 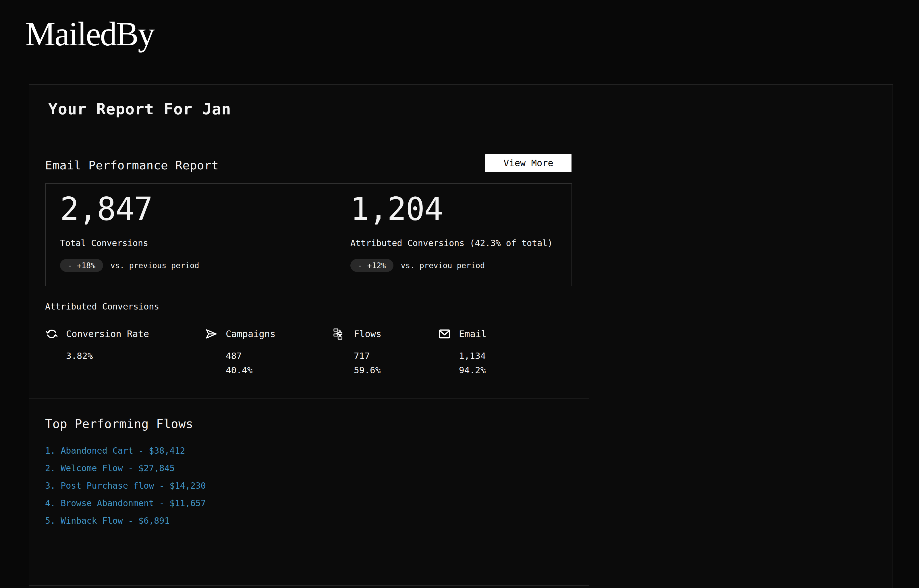 I want to click on stat-value: 2,847, so click(x=205, y=209).